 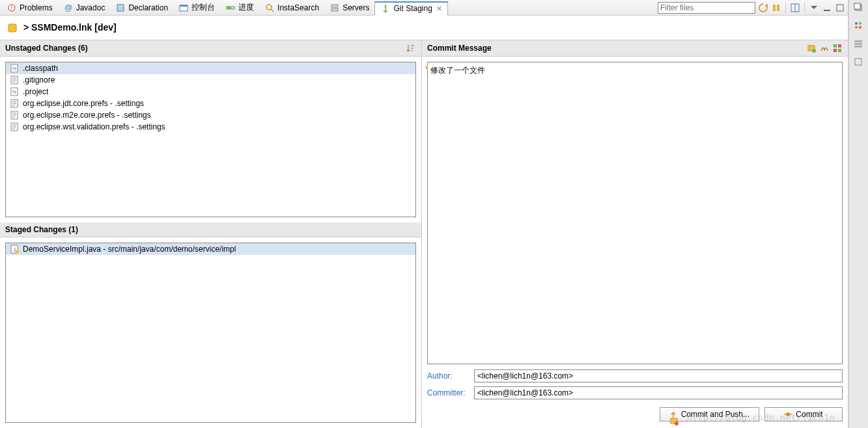 What do you see at coordinates (298, 8) in the screenshot?
I see `tab-label: InstaSearch` at bounding box center [298, 8].